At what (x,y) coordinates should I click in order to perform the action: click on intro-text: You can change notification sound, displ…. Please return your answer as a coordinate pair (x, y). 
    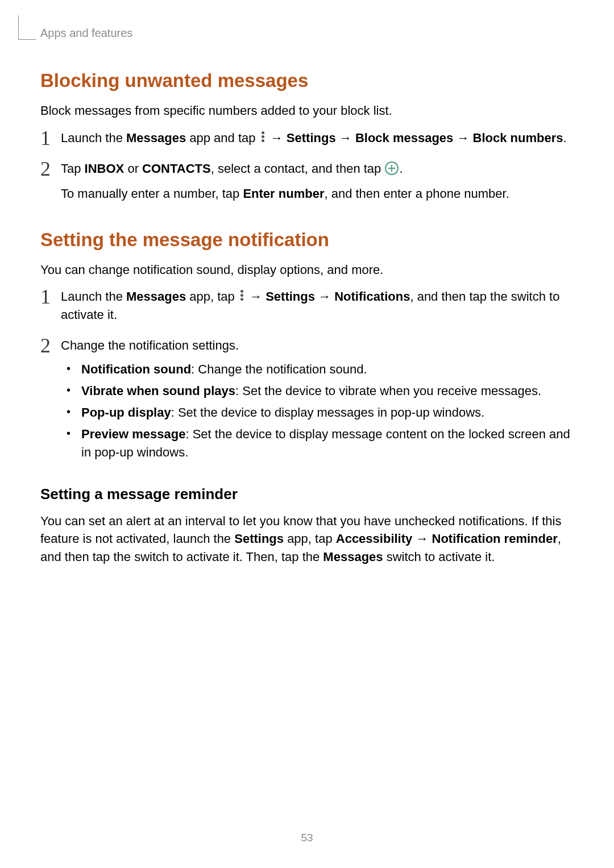
    Looking at the image, I should click on (308, 270).